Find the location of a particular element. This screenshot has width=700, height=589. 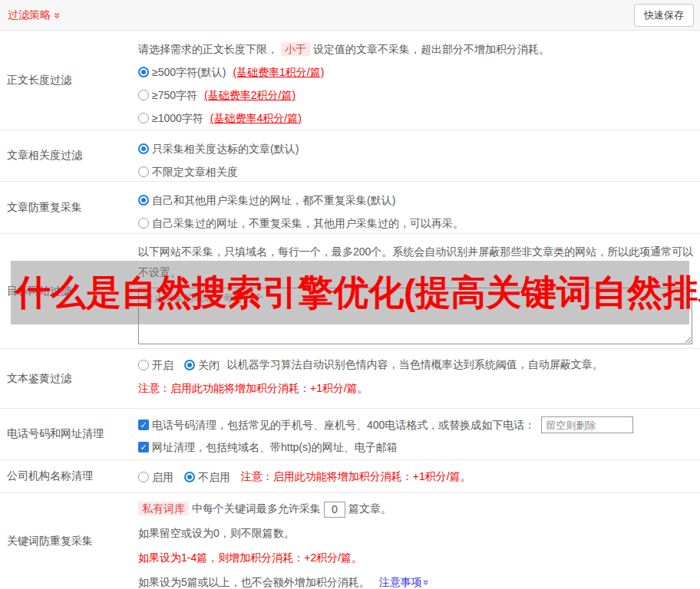

row-label: 文本鉴黄过滤 is located at coordinates (69, 379).